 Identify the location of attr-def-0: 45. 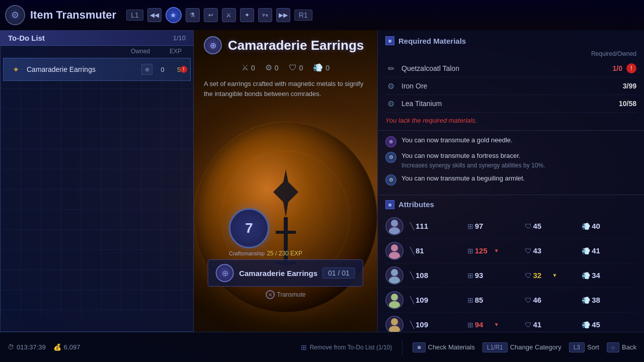
(542, 226).